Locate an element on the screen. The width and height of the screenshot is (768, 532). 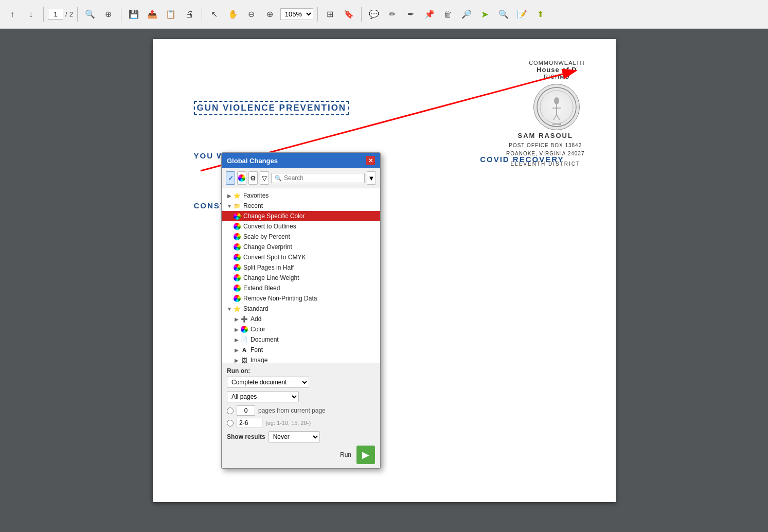
dialog-titlebar: Global Changes ✕ is located at coordinates (301, 161).